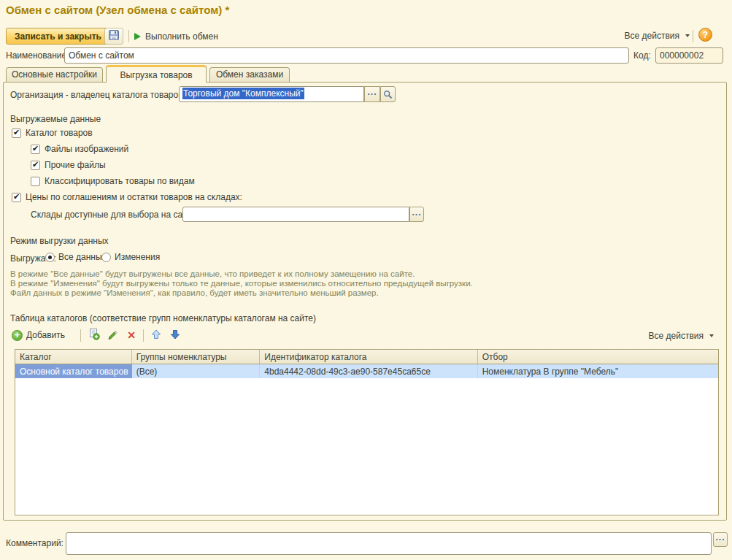 This screenshot has height=560, width=732. What do you see at coordinates (58, 37) in the screenshot?
I see `save-close-button: Записать и закрыть` at bounding box center [58, 37].